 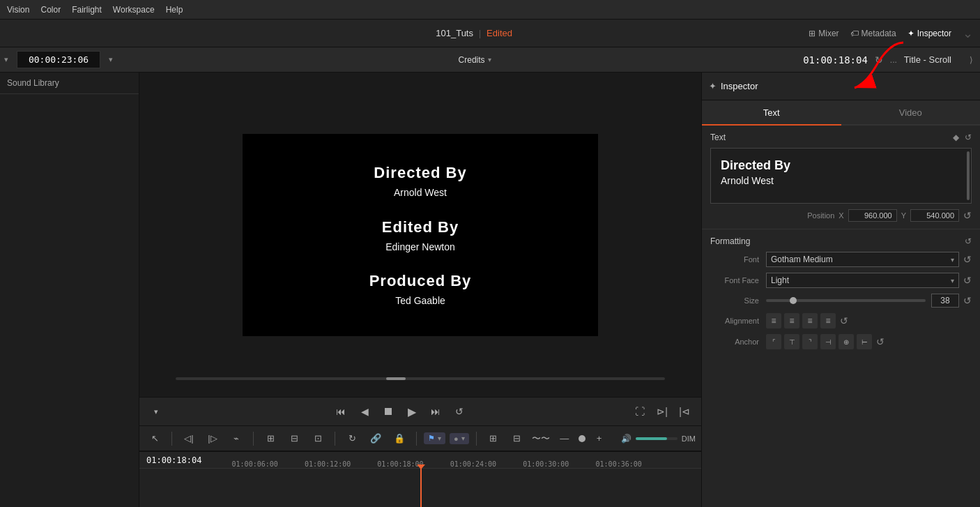 What do you see at coordinates (812, 33) in the screenshot?
I see `mixer-icon: ⊞` at bounding box center [812, 33].